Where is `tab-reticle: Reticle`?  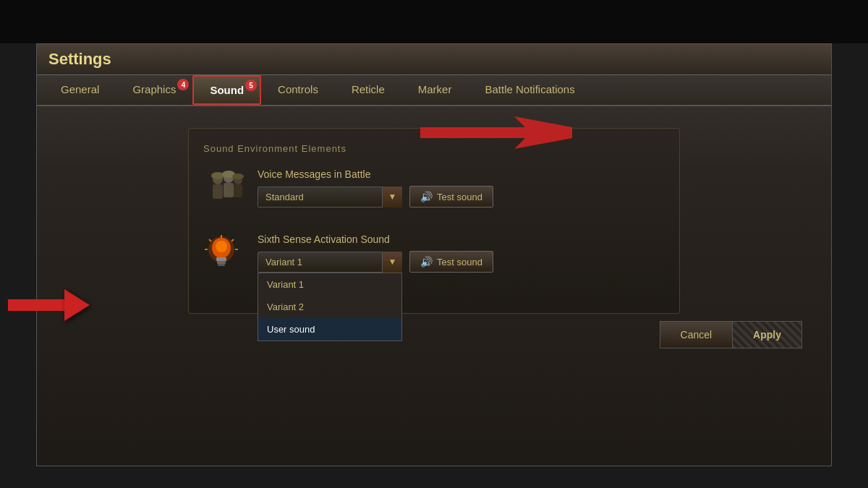 tab-reticle: Reticle is located at coordinates (368, 90).